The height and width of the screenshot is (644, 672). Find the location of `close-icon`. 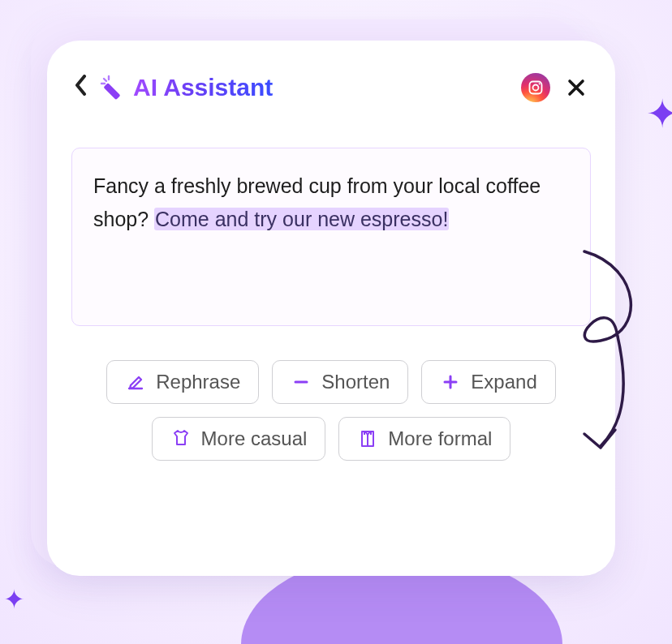

close-icon is located at coordinates (576, 88).